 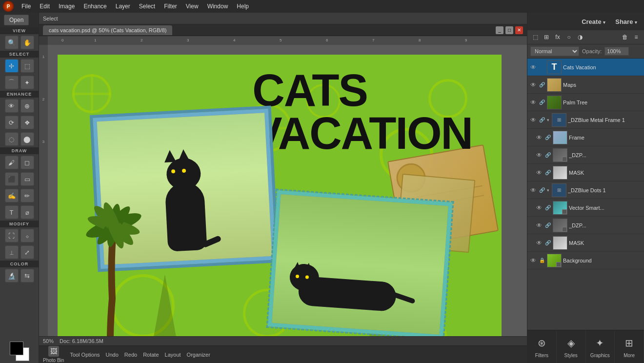 What do you see at coordinates (27, 122) in the screenshot?
I see `stamp-tool: ❖` at bounding box center [27, 122].